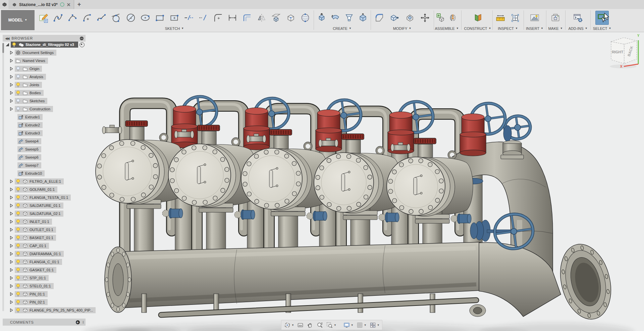 The width and height of the screenshot is (644, 331). I want to click on circle-tangent-tool-button, so click(116, 18).